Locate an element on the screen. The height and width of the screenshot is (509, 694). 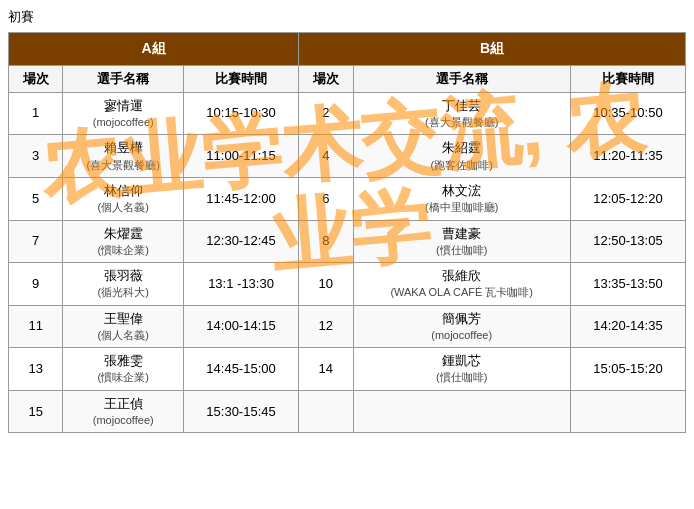
b-match-time: 12:50-13:05 is located at coordinates (628, 242).